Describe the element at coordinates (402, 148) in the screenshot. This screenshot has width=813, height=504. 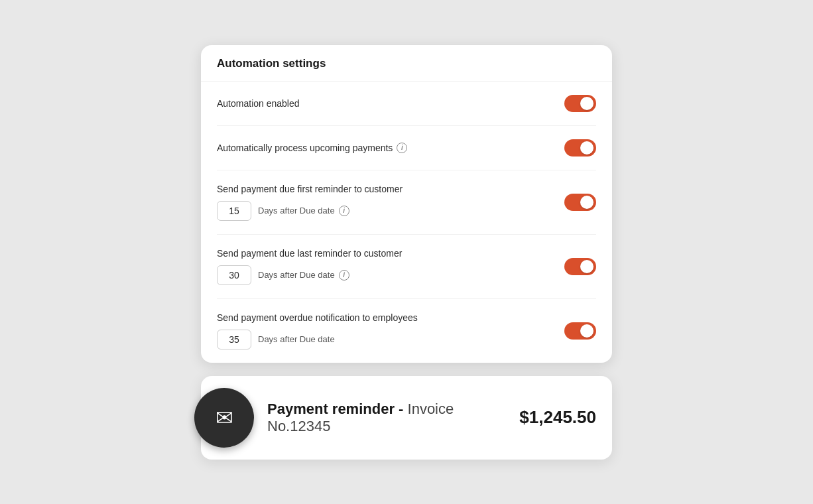
I see `info-icon-auto-process-payments: i` at that location.